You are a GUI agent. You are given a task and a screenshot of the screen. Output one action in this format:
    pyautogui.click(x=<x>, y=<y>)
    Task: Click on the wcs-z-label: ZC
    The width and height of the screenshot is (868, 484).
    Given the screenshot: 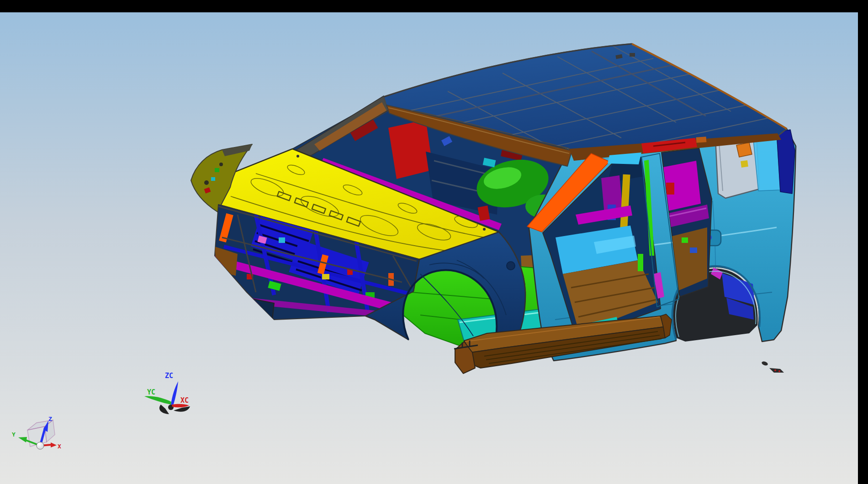 What is the action you would take?
    pyautogui.click(x=169, y=376)
    